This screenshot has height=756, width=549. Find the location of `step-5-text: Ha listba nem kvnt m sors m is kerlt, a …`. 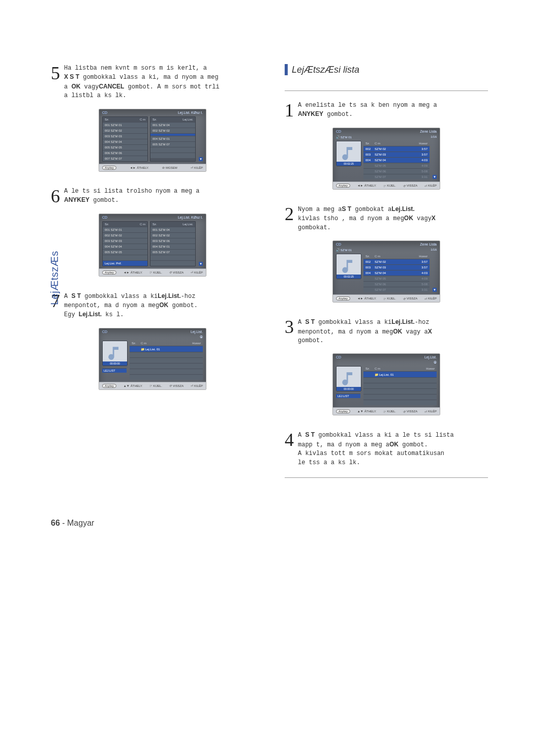

step-5-text: Ha listba nem kvnt m sors m is kerlt, a … is located at coordinates (159, 82).